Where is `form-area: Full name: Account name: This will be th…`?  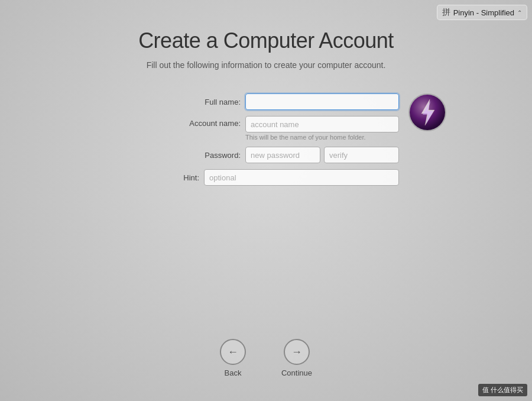 form-area: Full name: Account name: This will be th… is located at coordinates (266, 143).